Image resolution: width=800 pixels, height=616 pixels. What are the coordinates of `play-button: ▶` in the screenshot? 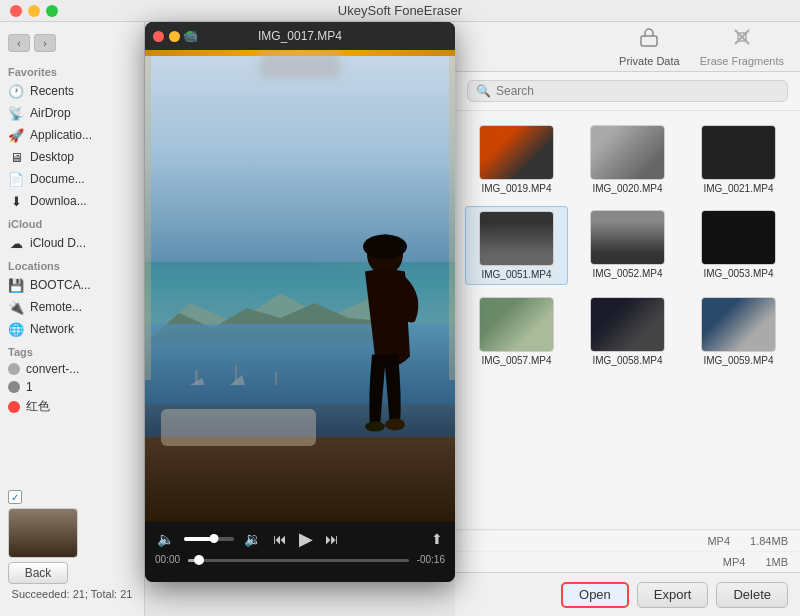 It's located at (306, 539).